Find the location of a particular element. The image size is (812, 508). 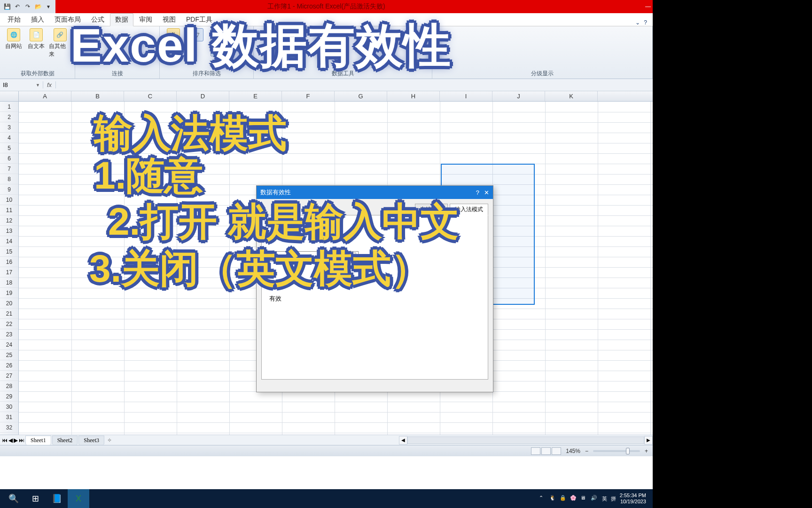

row-header: 7 is located at coordinates (9, 169).